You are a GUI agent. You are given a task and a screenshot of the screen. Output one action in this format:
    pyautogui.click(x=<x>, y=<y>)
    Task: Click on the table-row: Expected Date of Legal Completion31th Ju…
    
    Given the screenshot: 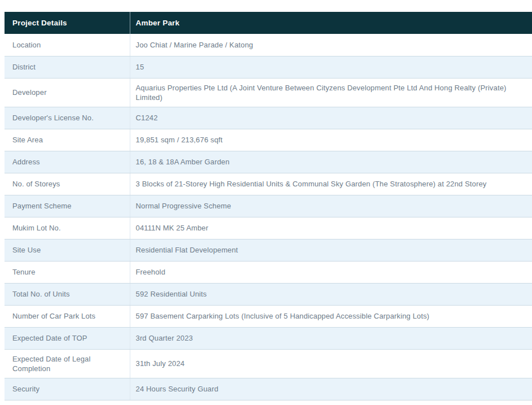 What is the action you would take?
    pyautogui.click(x=269, y=364)
    